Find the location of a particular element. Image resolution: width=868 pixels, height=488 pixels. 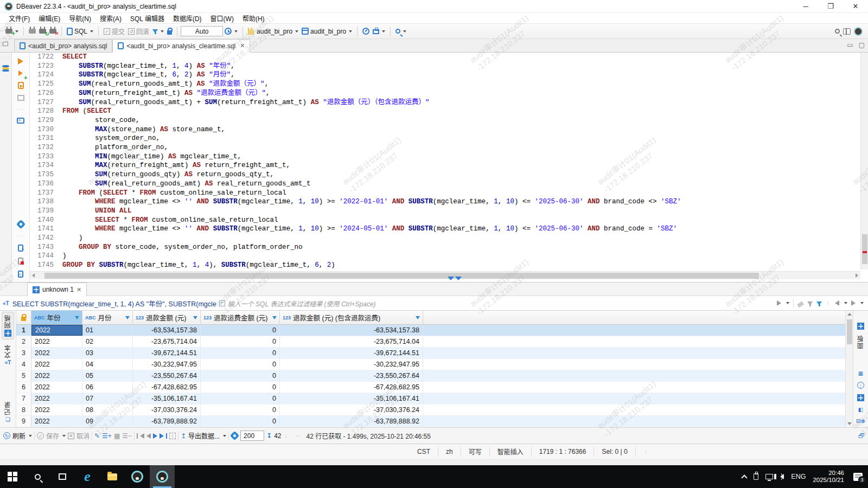

export-script-icon is located at coordinates (21, 248).